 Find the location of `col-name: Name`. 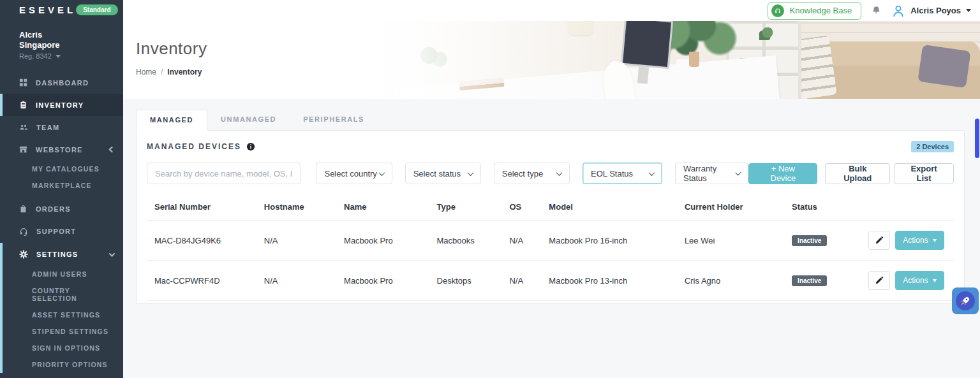

col-name: Name is located at coordinates (385, 207).